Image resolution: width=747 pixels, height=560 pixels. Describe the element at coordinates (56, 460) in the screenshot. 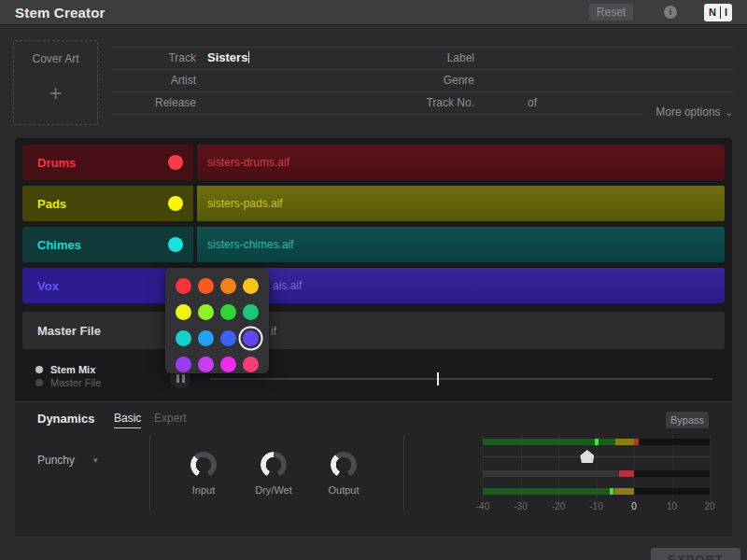

I see `preset-dropdown: Punchy` at that location.